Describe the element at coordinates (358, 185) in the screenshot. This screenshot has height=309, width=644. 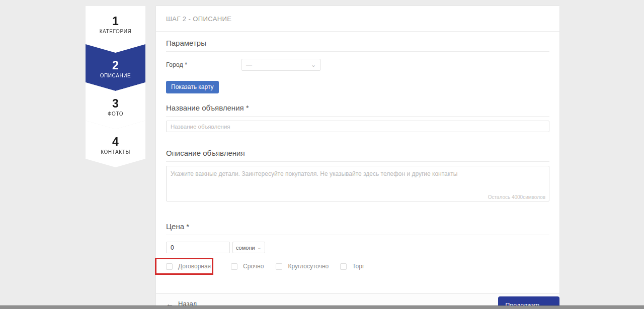
I see `description-textarea-wrap: Осталось 4000символов` at that location.